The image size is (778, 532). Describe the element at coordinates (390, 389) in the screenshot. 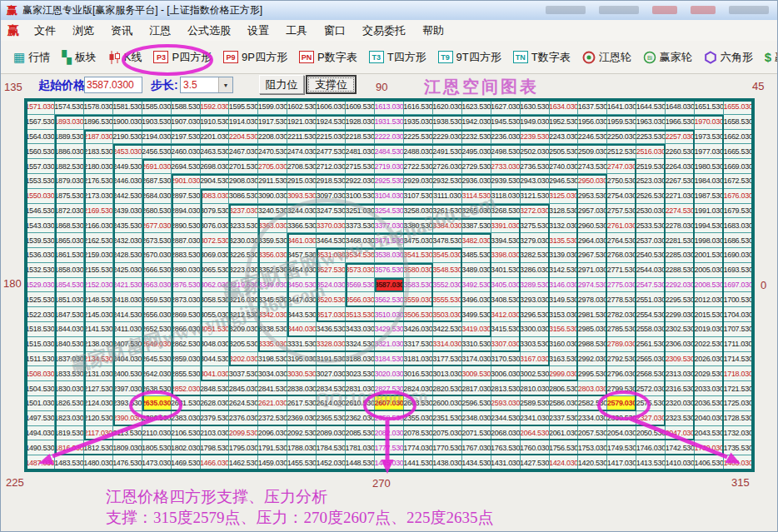

I see `grid-cell: 2827.530` at that location.